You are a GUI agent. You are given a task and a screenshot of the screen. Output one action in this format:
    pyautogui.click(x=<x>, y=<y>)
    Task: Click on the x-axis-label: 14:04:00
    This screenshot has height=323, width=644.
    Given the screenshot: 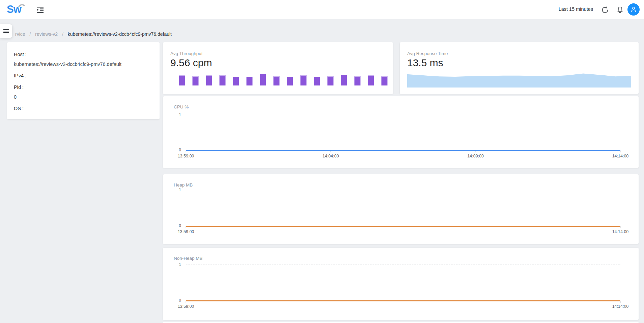 What is the action you would take?
    pyautogui.click(x=331, y=156)
    